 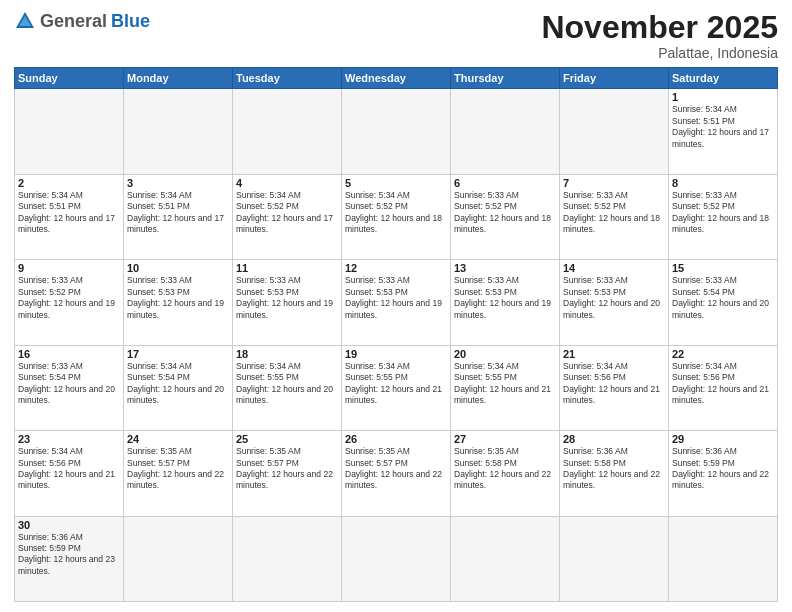 What do you see at coordinates (723, 183) in the screenshot?
I see `day-number: 8` at bounding box center [723, 183].